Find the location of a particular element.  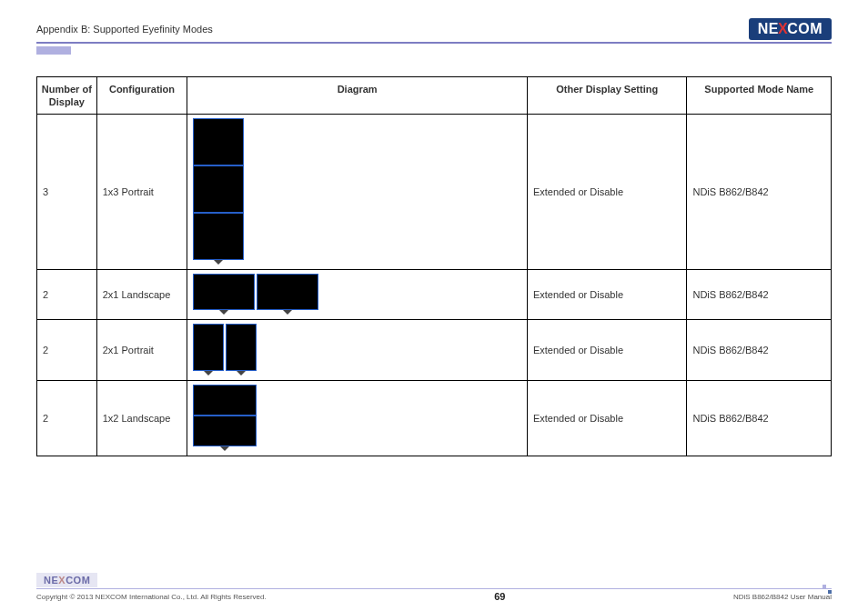

cell-config: 2x1 Portrait is located at coordinates (142, 351).